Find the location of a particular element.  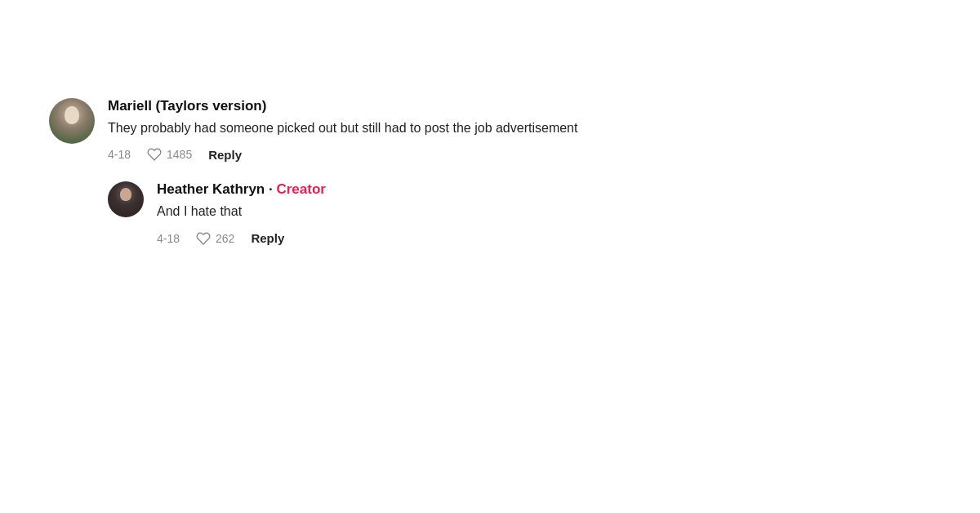

comment-actions-heather: 4-18 262 Reply is located at coordinates (242, 239).